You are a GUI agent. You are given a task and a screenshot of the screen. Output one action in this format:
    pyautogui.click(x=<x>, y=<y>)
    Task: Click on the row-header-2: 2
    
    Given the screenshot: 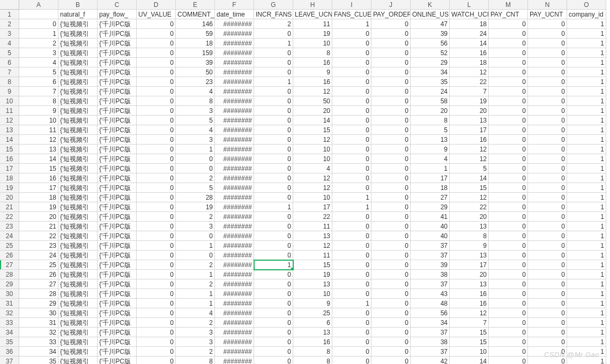 What is the action you would take?
    pyautogui.click(x=10, y=24)
    